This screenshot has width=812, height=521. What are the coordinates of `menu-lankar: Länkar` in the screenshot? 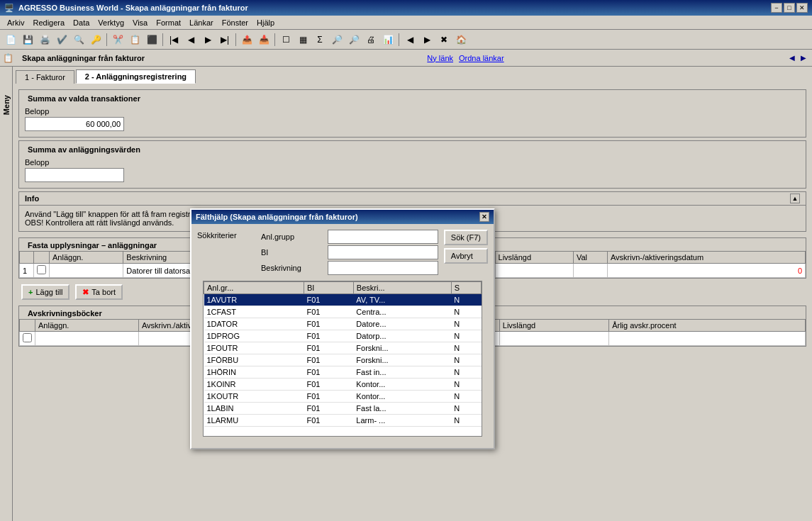 It's located at (201, 23).